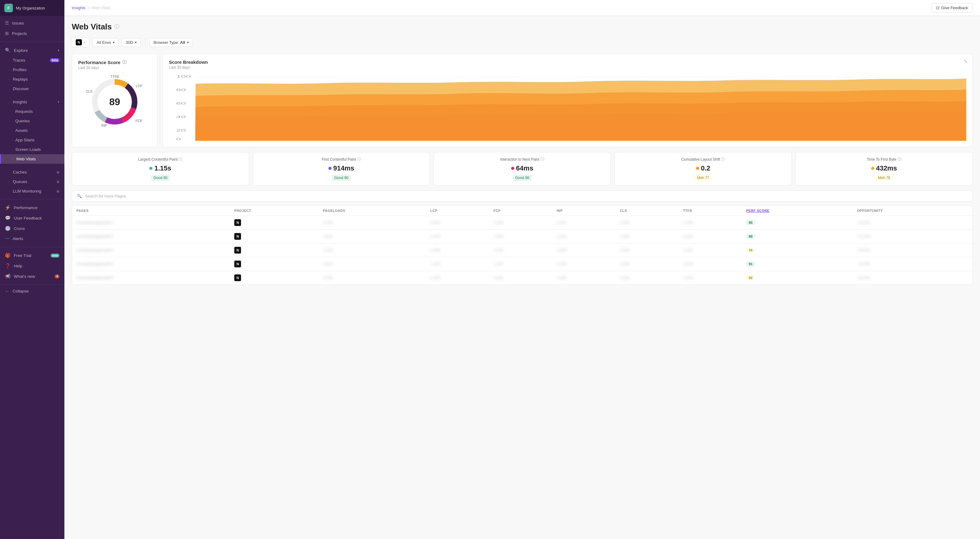 This screenshot has height=539, width=980. I want to click on project-icon: N, so click(79, 42).